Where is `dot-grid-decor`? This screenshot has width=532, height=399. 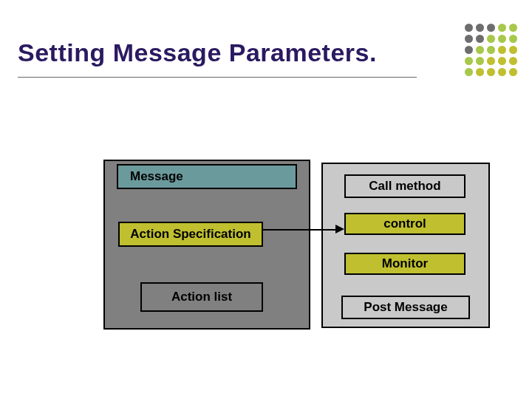
dot-grid-decor is located at coordinates (491, 50).